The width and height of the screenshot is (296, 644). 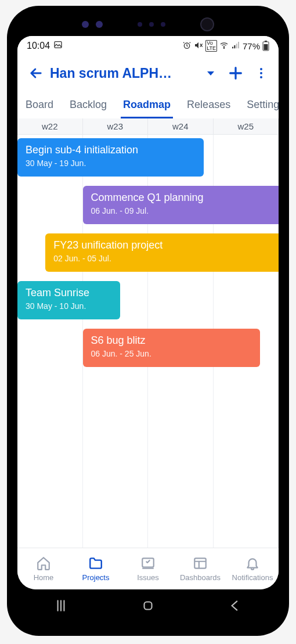 What do you see at coordinates (148, 46) in the screenshot?
I see `status-bar: 10:04 VoLTE` at bounding box center [148, 46].